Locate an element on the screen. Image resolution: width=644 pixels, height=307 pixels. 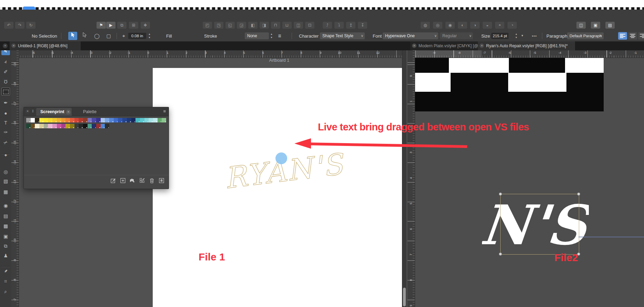
zoom-tool: ⌕ is located at coordinates (6, 292).